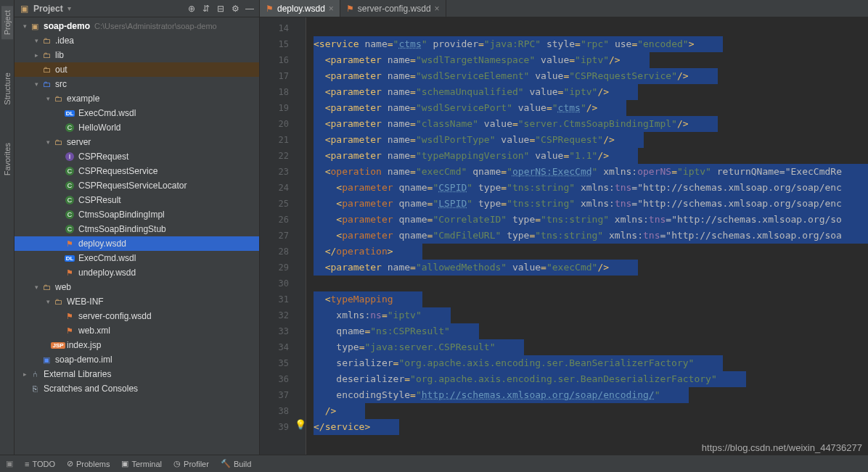  Describe the element at coordinates (276, 156) in the screenshot. I see `line-number: 22` at that location.